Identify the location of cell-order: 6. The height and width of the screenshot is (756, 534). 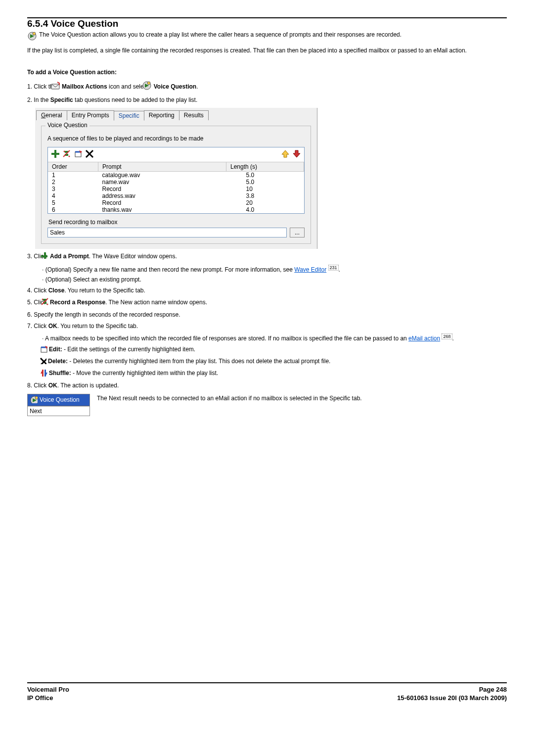
(73, 210).